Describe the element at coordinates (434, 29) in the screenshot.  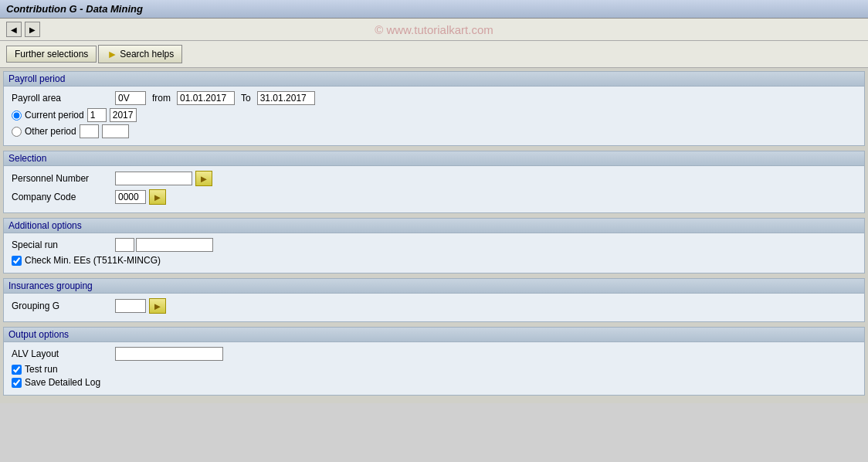
I see `watermark: © www.tutorialkart.com` at that location.